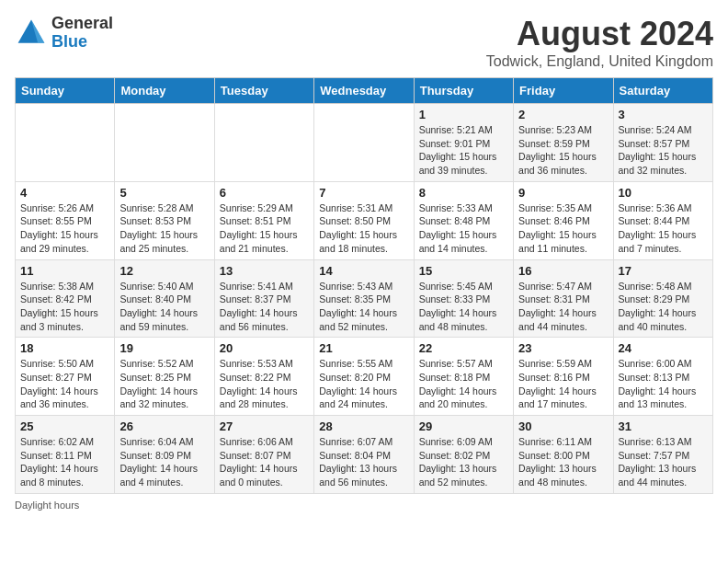 This screenshot has height=563, width=728. What do you see at coordinates (364, 505) in the screenshot?
I see `footer-note: Daylight hours` at bounding box center [364, 505].